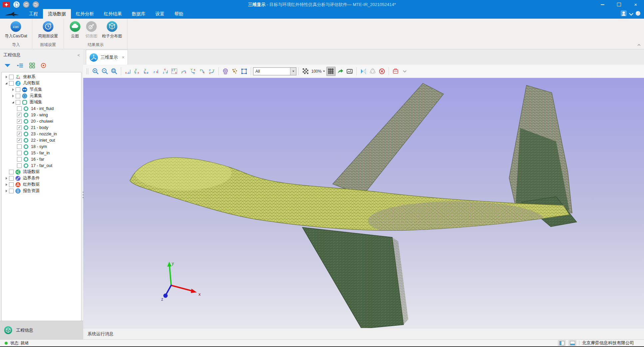  Describe the element at coordinates (179, 14) in the screenshot. I see `menu-item-help: 帮助` at that location.